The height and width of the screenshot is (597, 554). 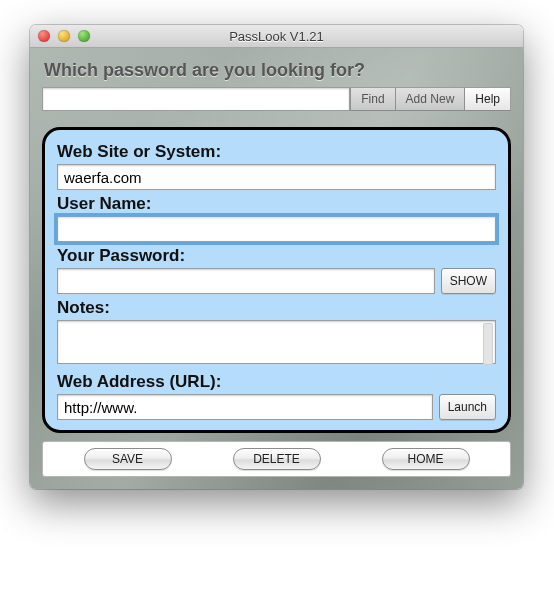 I want to click on search-heading: Which password are you looking for?, so click(x=278, y=70).